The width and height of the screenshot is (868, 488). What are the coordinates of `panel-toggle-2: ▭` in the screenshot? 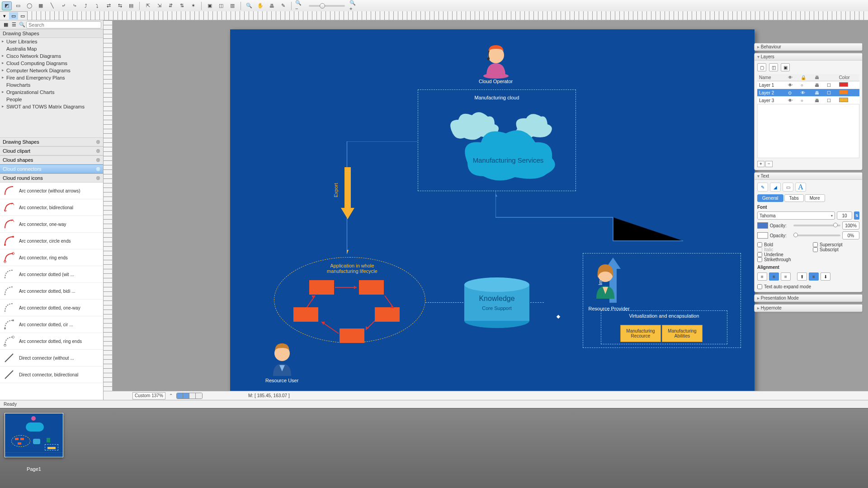 It's located at (14, 16).